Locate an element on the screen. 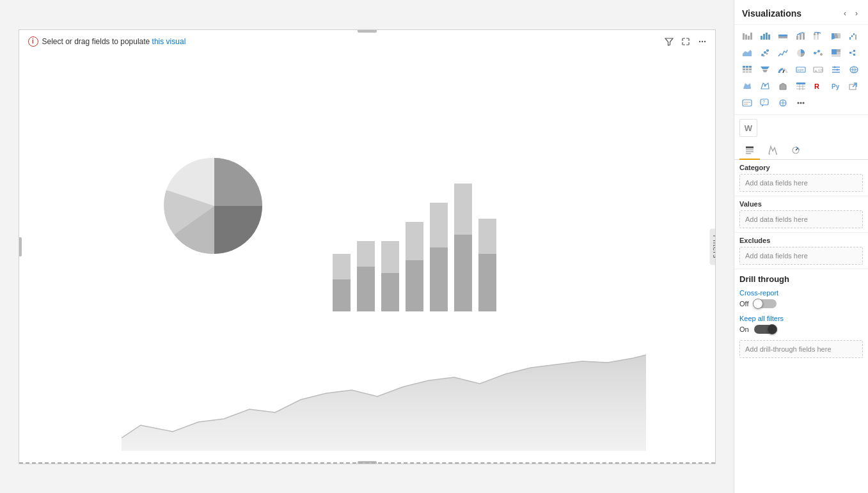  viz-python: Py is located at coordinates (836, 86).